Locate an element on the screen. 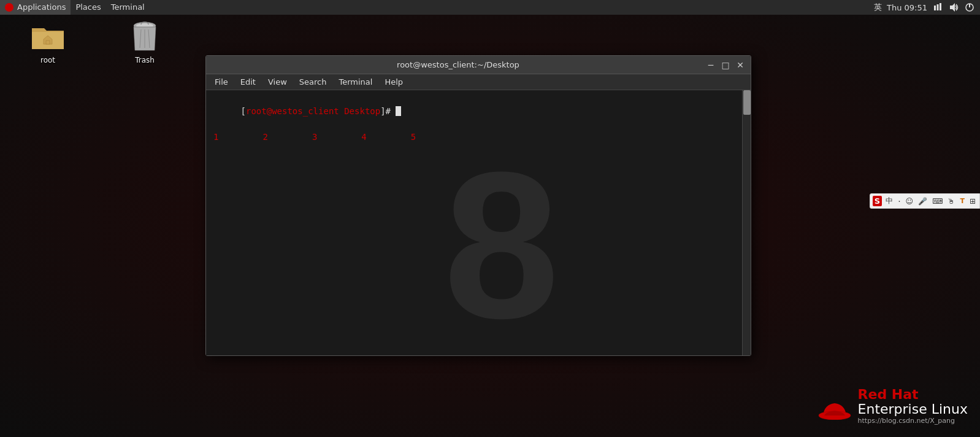  terminal-menubar: File Edit View Search Terminal Help is located at coordinates (478, 82).